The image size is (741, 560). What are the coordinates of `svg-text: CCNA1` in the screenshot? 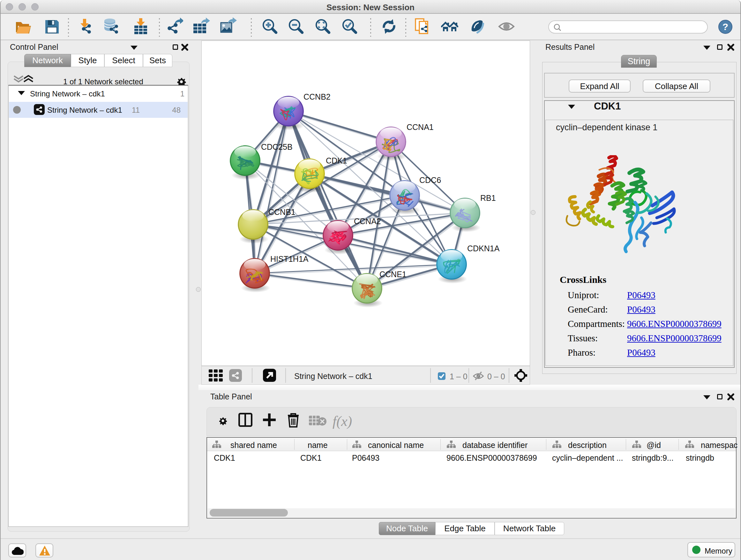 It's located at (420, 127).